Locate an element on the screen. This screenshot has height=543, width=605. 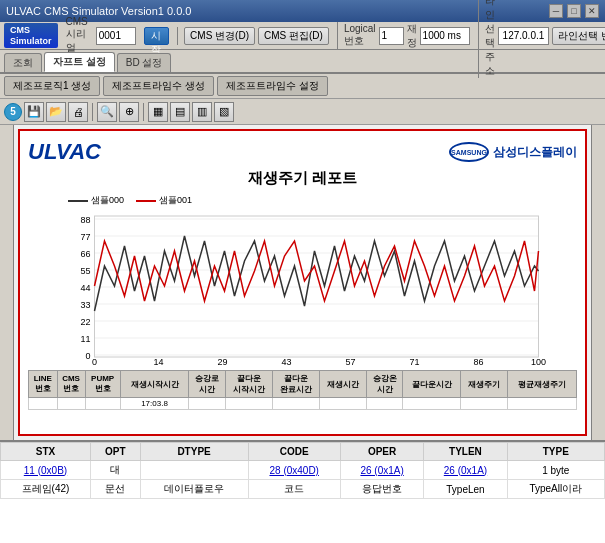
svg-text: 77 is located at coordinates (85, 237).